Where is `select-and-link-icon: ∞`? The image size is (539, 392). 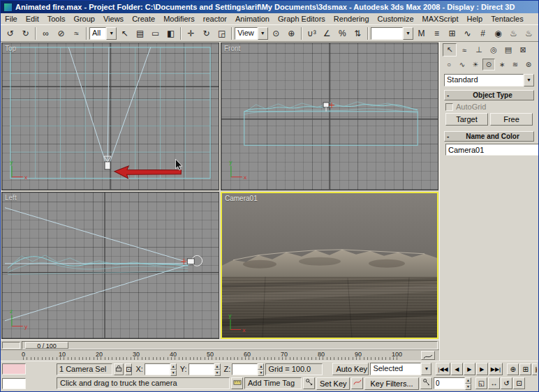 select-and-link-icon: ∞ is located at coordinates (46, 33).